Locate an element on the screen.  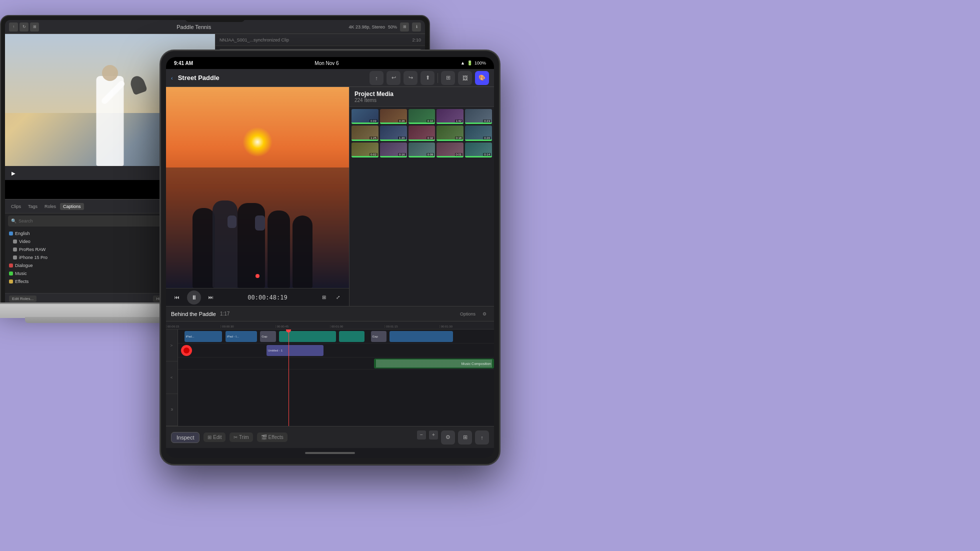
photo-btn: 🖼 is located at coordinates (465, 78).